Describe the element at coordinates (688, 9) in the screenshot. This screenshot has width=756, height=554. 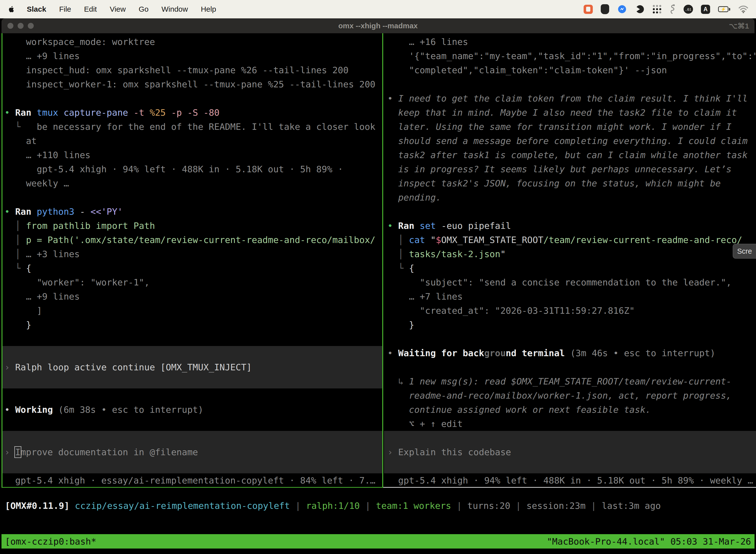
I see `gauge-label: ..61` at that location.